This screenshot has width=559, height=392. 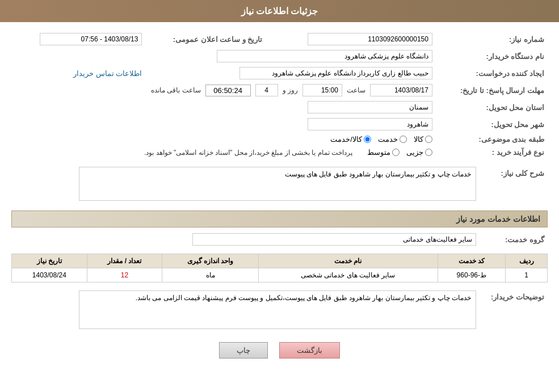 I want to click on col-row: ردیف, so click(x=527, y=261).